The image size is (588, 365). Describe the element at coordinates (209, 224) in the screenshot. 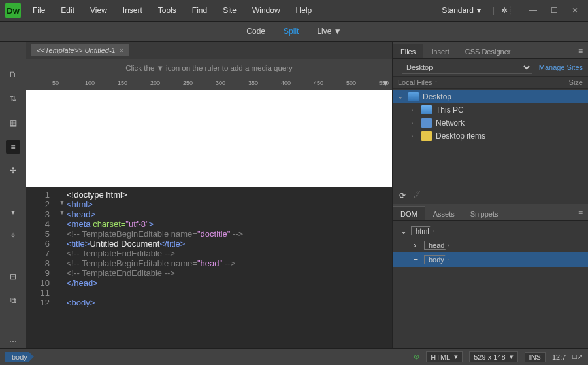

I see `code-line: 4<meta charset="utf-8">` at that location.